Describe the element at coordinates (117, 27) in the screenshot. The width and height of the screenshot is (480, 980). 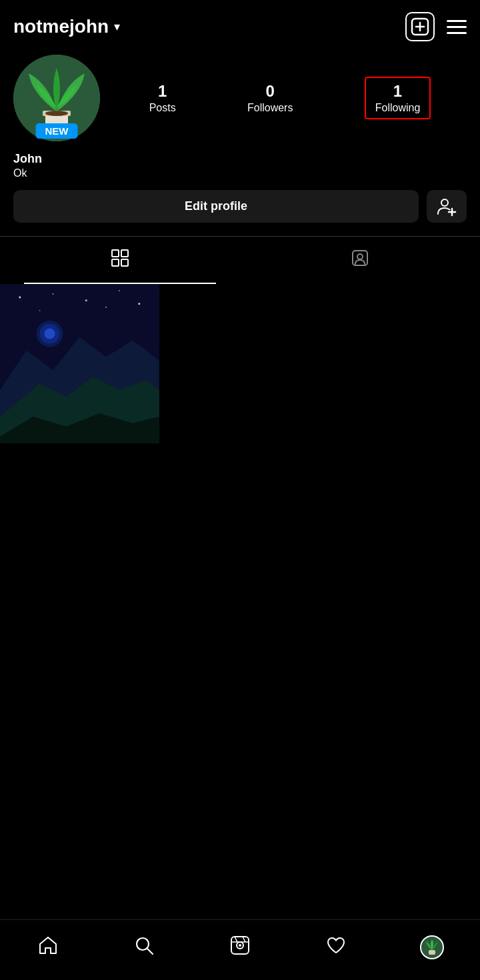
I see `chevron-down-icon: ▾` at that location.